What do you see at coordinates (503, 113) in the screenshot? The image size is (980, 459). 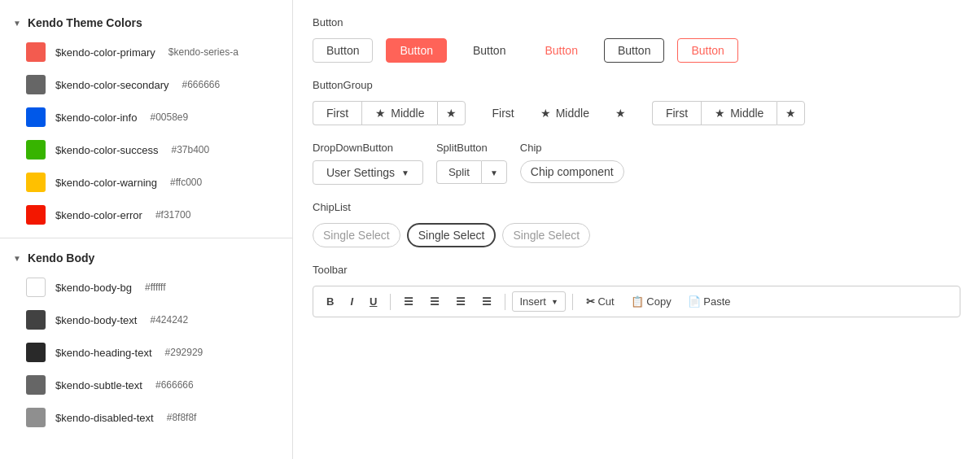 I see `bg2-first-button: First` at bounding box center [503, 113].